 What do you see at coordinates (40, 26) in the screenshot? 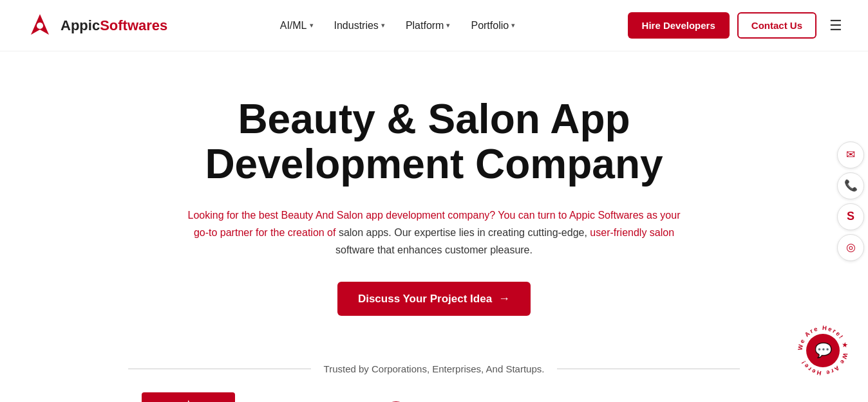
I see `logo-icon` at bounding box center [40, 26].